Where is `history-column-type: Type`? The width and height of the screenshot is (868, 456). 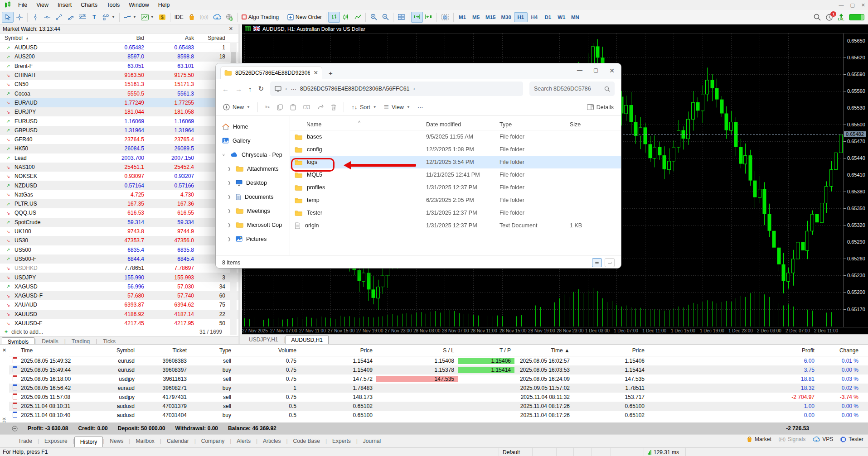
history-column-type: Type is located at coordinates (213, 350).